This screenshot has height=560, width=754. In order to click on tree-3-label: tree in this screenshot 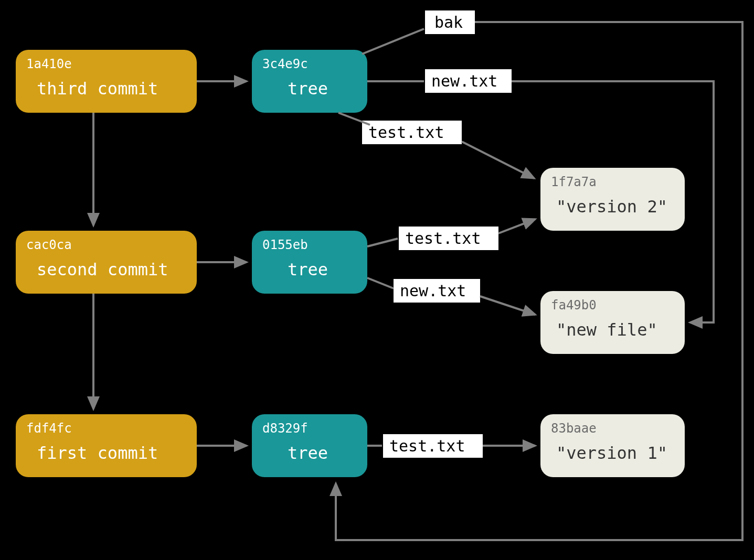, I will do `click(307, 89)`.